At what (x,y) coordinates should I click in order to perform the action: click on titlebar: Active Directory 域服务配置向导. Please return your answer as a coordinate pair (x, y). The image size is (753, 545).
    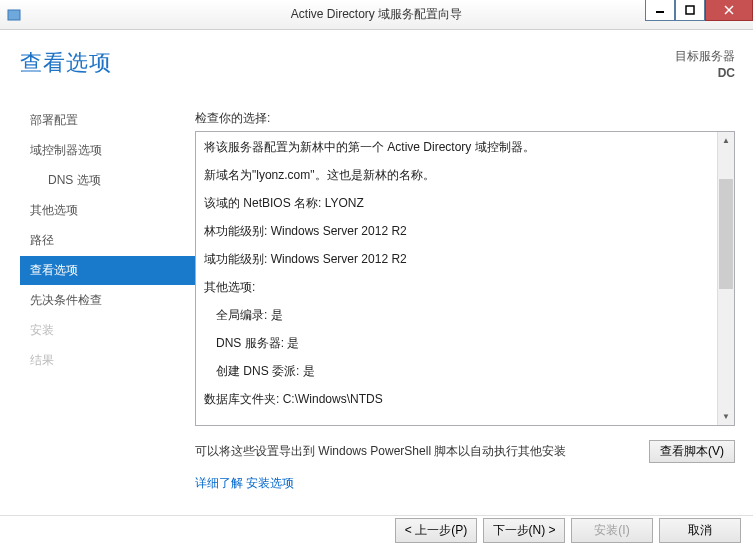
    Looking at the image, I should click on (376, 15).